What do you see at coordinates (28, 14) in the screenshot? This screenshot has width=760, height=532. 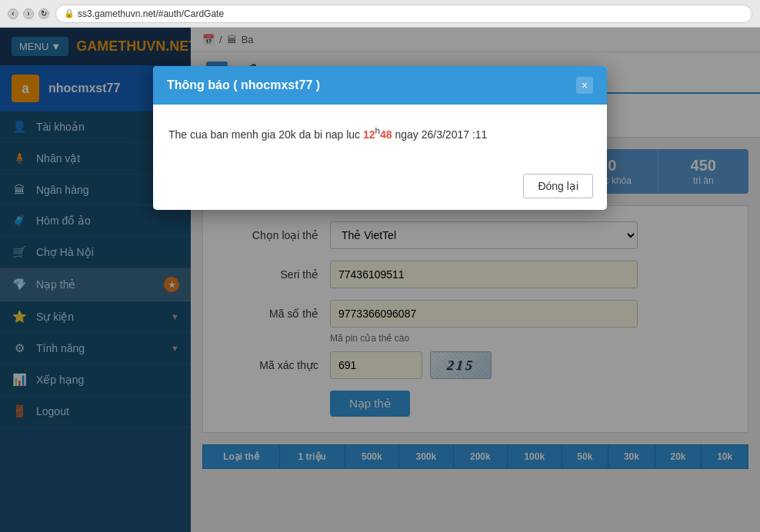 I see `forward-button: ›` at bounding box center [28, 14].